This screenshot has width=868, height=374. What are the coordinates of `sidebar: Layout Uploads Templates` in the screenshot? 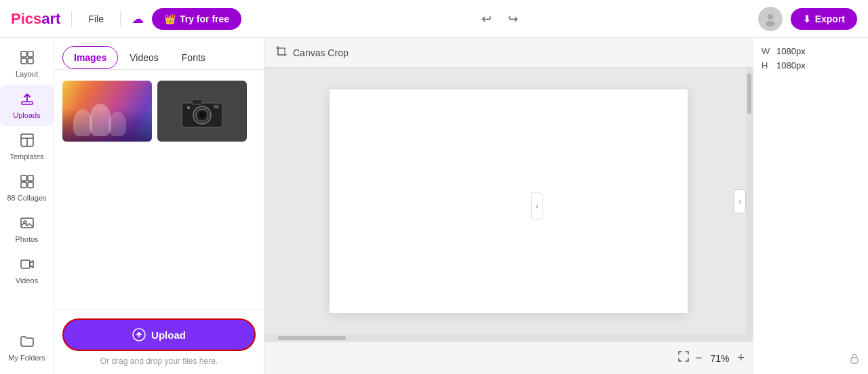 It's located at (27, 206).